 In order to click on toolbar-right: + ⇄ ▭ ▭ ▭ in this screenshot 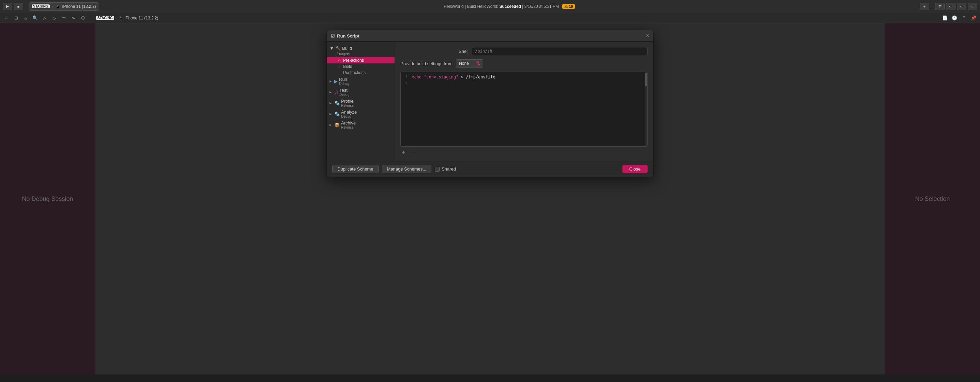, I will do `click(948, 6)`.